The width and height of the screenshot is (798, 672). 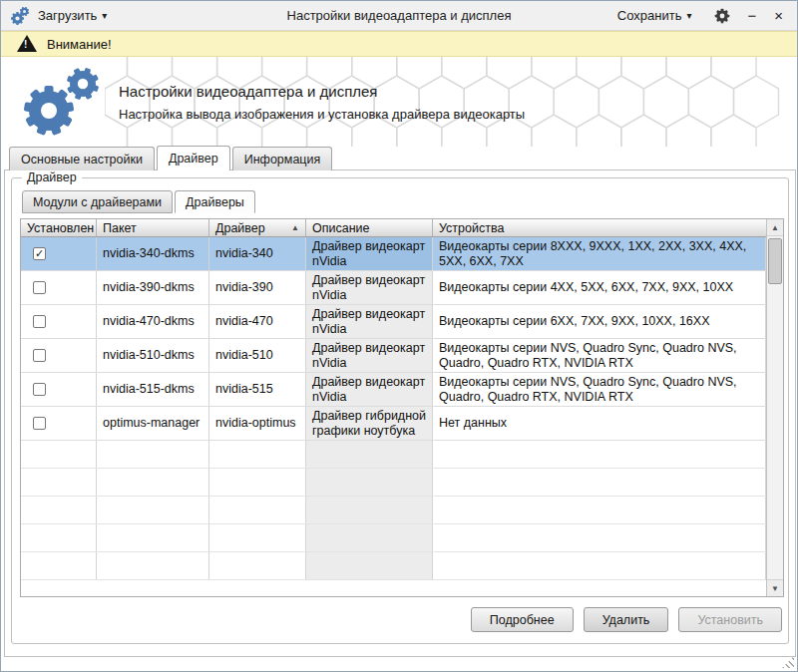 What do you see at coordinates (393, 288) in the screenshot?
I see `table-row: ✓ nvidia-390-dkms nvidia-390 Драйвер вид…` at bounding box center [393, 288].